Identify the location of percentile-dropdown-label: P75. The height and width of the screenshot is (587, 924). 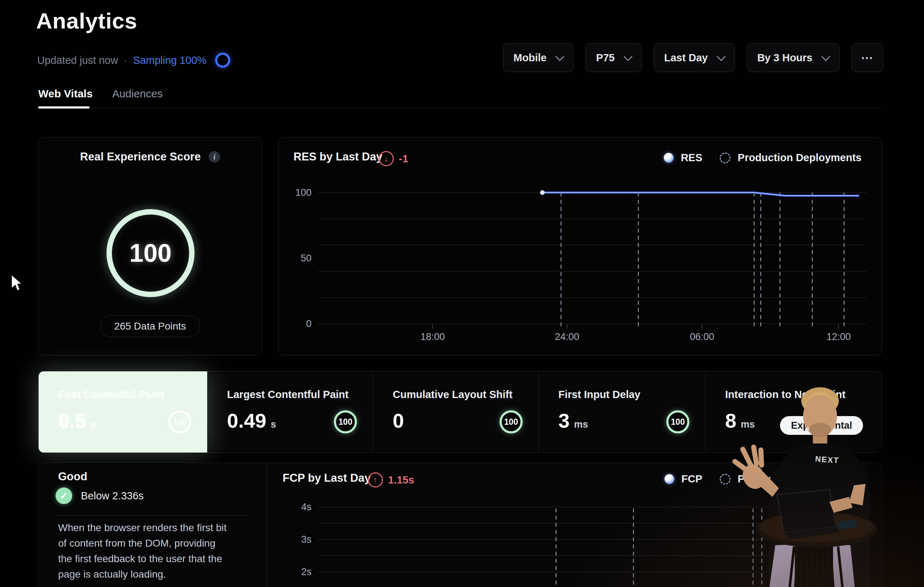
(606, 58).